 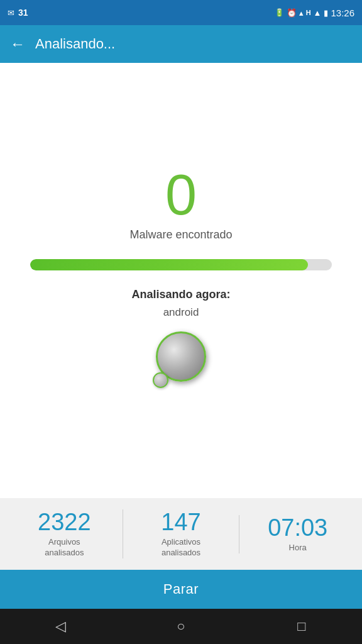 What do you see at coordinates (161, 380) in the screenshot?
I see `scan-icon-bubble` at bounding box center [161, 380].